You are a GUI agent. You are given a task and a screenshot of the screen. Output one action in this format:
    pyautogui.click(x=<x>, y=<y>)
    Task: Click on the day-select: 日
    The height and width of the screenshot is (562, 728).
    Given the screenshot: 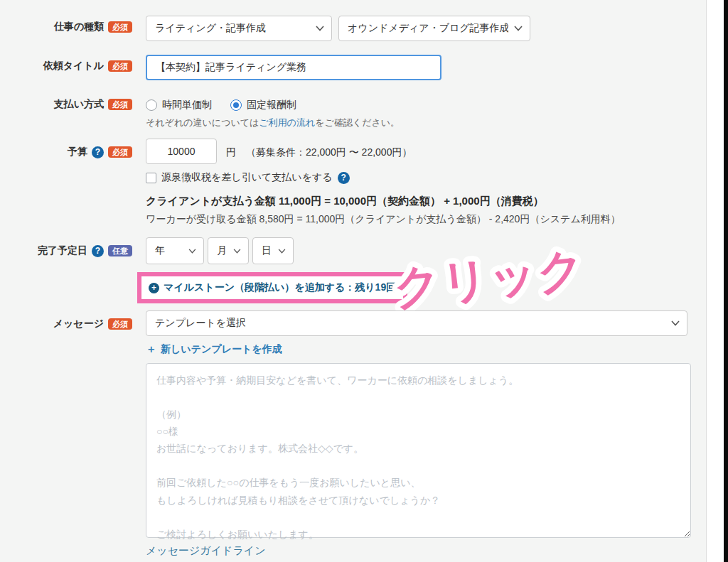 What is the action you would take?
    pyautogui.click(x=273, y=251)
    